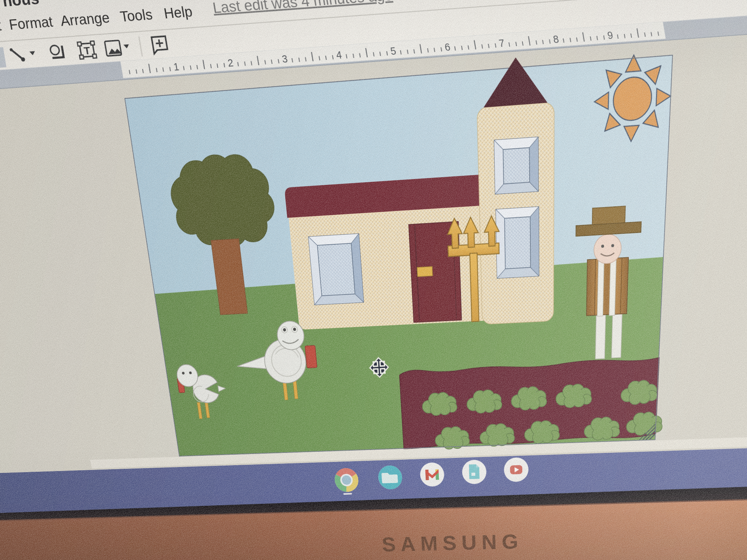  What do you see at coordinates (393, 51) in the screenshot?
I see `svg-text: 5` at bounding box center [393, 51].